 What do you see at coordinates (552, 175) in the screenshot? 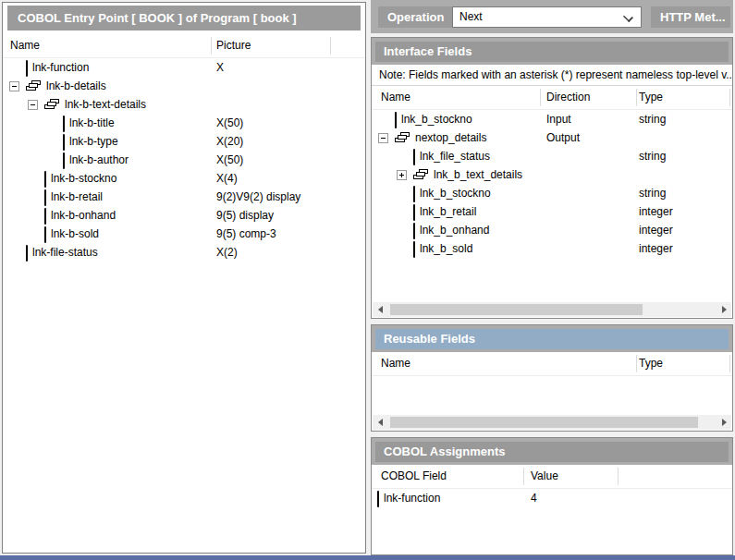
I see `tree-row: lnk_b_text_details` at bounding box center [552, 175].